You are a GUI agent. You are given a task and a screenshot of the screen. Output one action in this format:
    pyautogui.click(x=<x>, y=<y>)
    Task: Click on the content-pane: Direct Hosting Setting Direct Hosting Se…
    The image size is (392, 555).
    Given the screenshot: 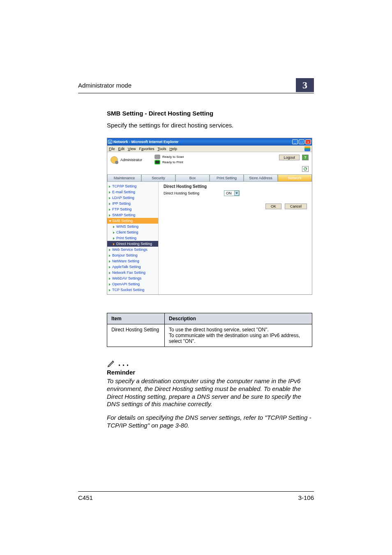 What is the action you would take?
    pyautogui.click(x=235, y=238)
    